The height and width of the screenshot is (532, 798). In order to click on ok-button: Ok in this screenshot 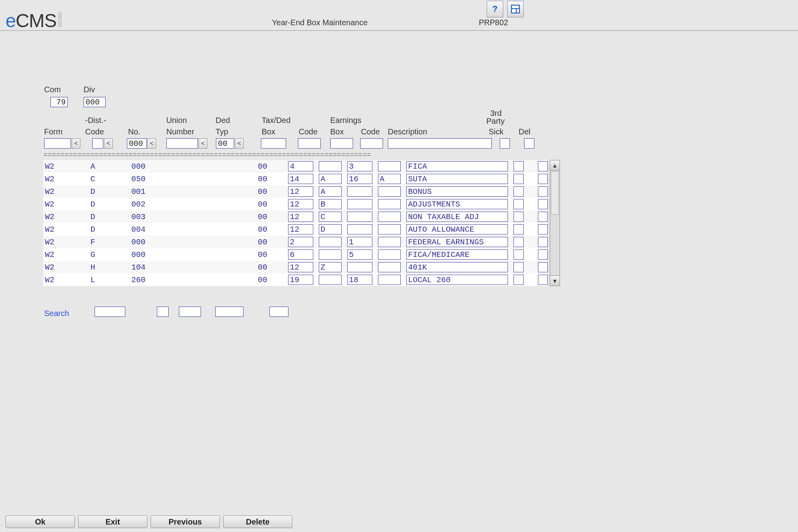, I will do `click(40, 522)`.